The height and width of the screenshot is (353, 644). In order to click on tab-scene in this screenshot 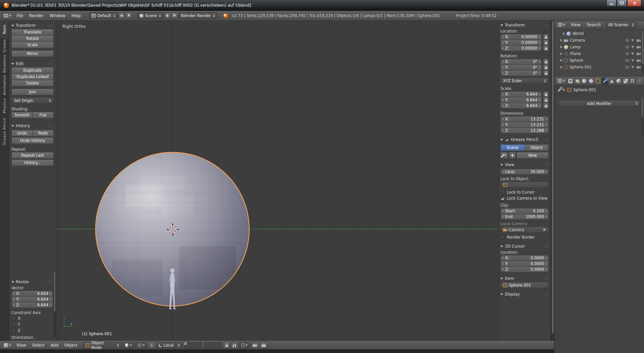, I will do `click(584, 81)`.